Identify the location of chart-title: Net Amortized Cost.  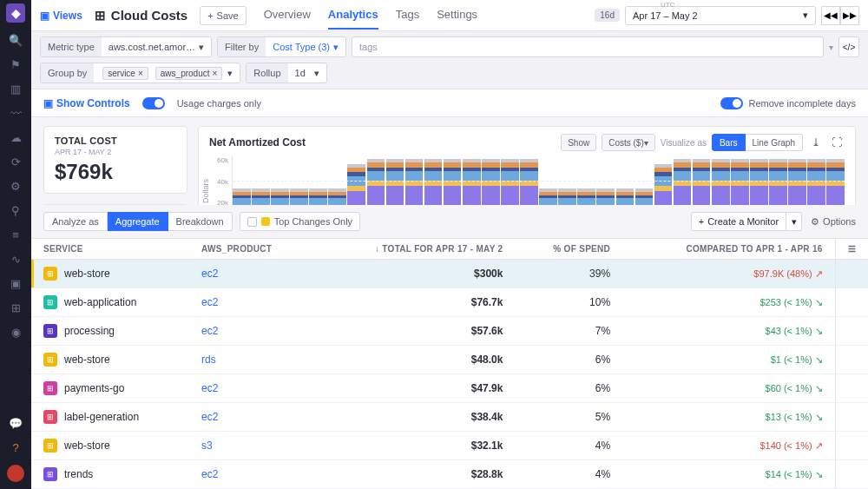
(257, 142).